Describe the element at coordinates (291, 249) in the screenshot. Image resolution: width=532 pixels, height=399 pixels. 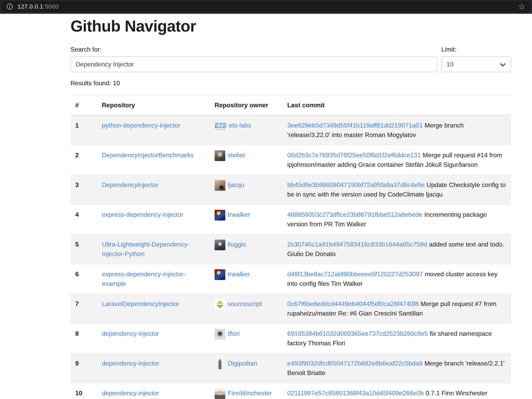
I see `table-row: 5 Ultra-Lightweight-Dependency-Injector-…` at that location.